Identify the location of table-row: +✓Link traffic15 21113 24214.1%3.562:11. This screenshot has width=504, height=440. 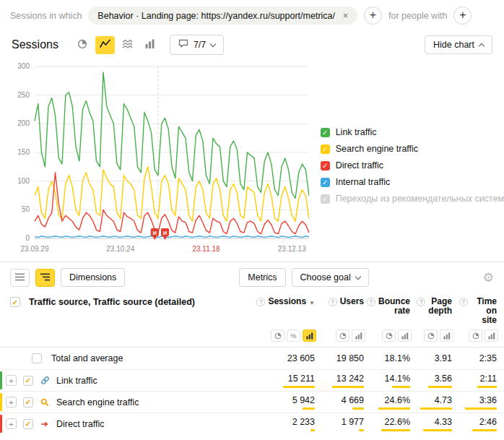
(252, 380).